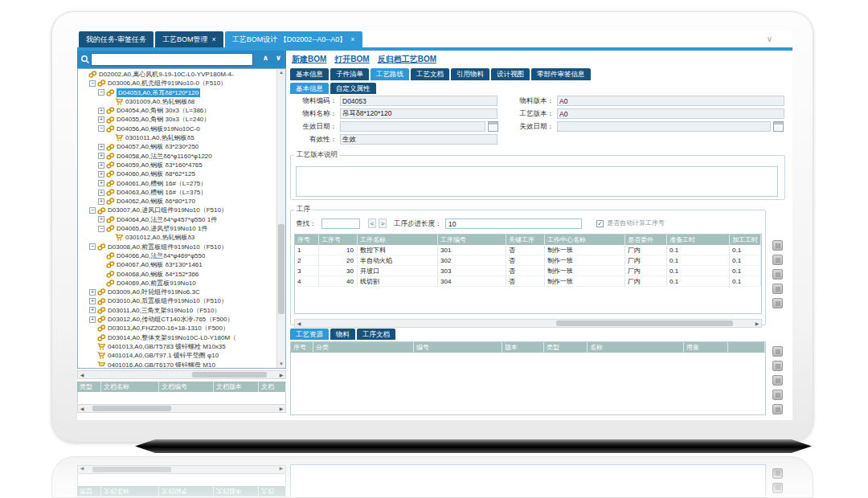 The height and width of the screenshot is (498, 868). I want to click on tree-item: −D04056,A0,钢板919No10C-0, so click(177, 129).